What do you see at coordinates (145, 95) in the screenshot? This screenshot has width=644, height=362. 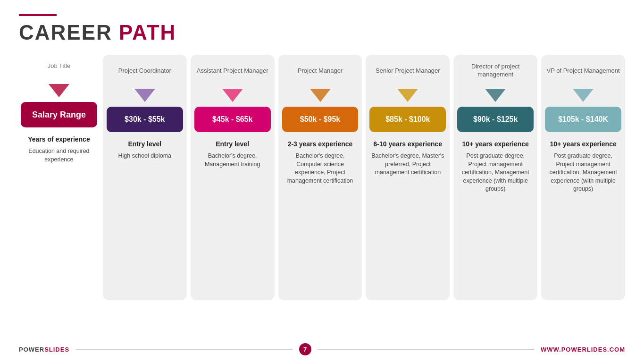 I see `col-arrow-project-coordinator` at bounding box center [145, 95].